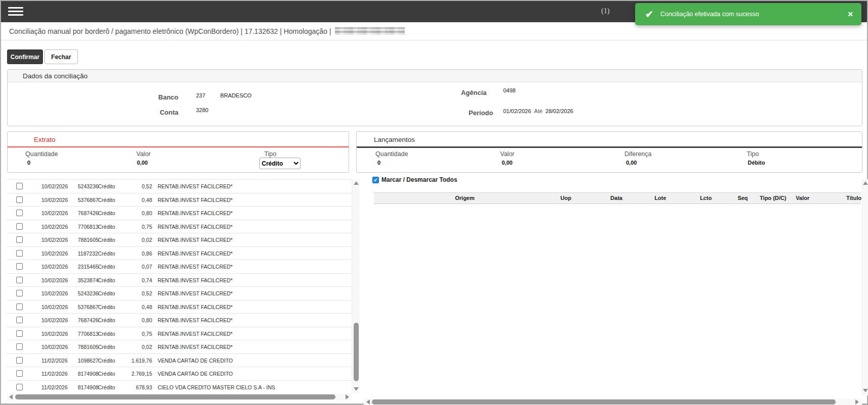  I want to click on row-document: 3523874, so click(88, 280).